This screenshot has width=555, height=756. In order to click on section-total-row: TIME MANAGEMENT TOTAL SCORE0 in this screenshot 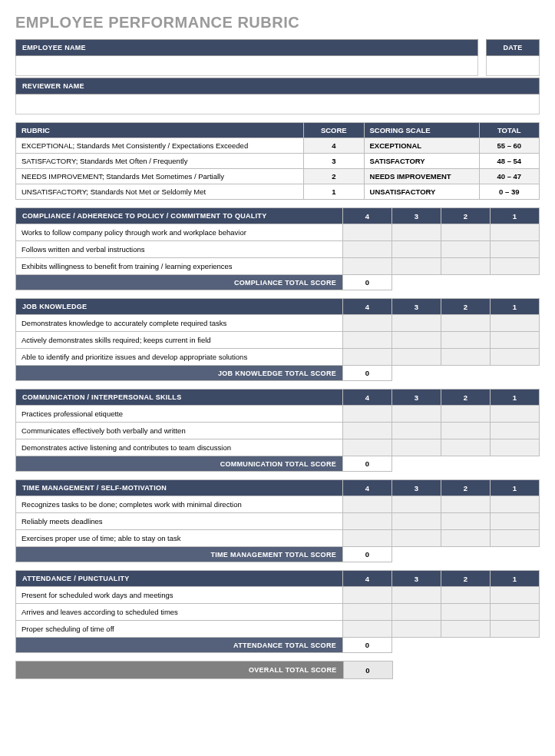, I will do `click(278, 555)`.